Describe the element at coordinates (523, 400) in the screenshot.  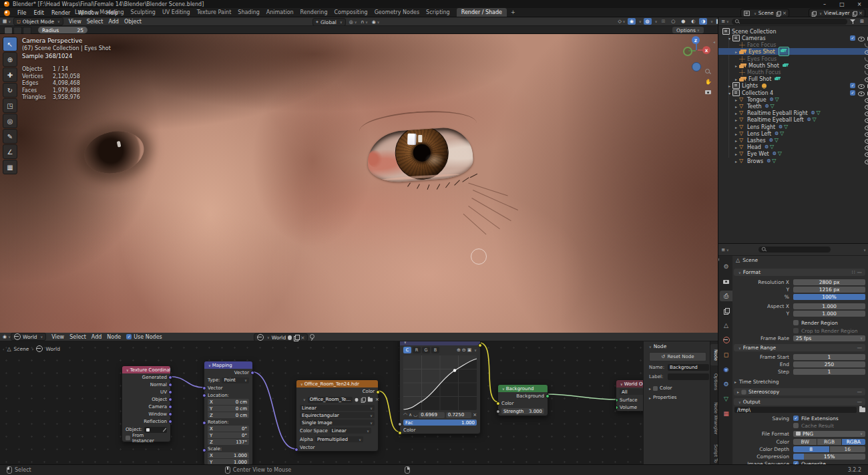
I see `node-background: ∨Background Background Color Strength3.0…` at that location.